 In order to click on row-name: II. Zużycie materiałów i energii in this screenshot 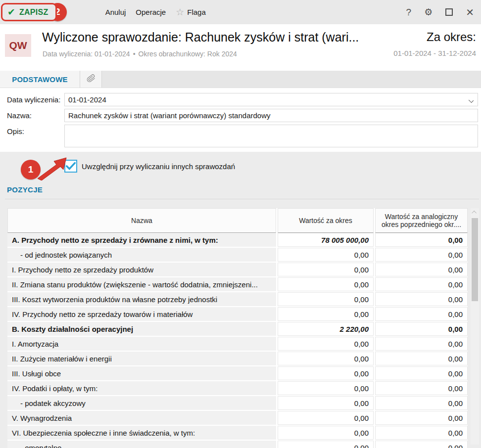, I will do `click(142, 358)`.